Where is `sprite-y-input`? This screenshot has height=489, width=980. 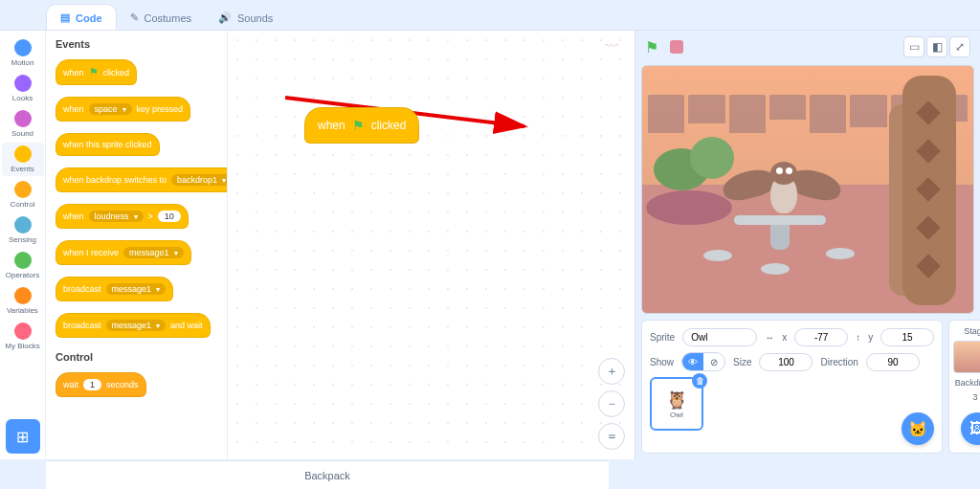
sprite-y-input is located at coordinates (907, 337).